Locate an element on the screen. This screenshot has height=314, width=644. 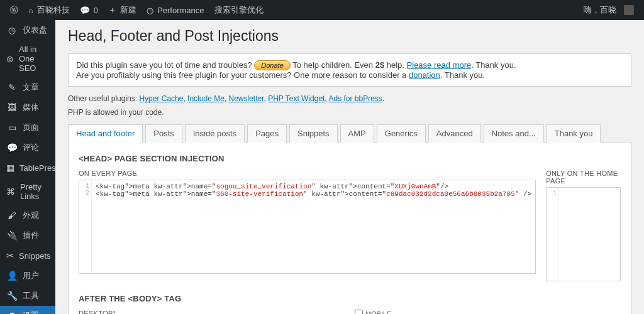
menu-icon: ✎ is located at coordinates (12, 87).